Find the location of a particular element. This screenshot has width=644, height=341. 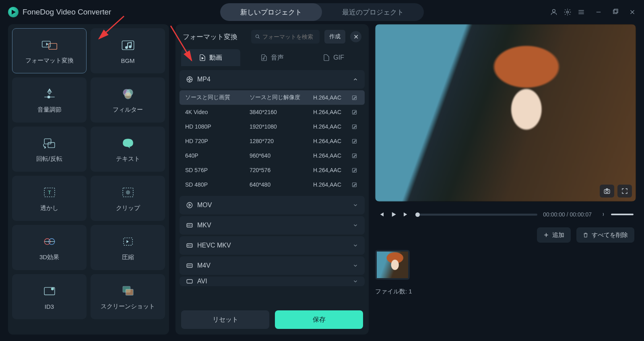

settings-icon is located at coordinates (568, 12).